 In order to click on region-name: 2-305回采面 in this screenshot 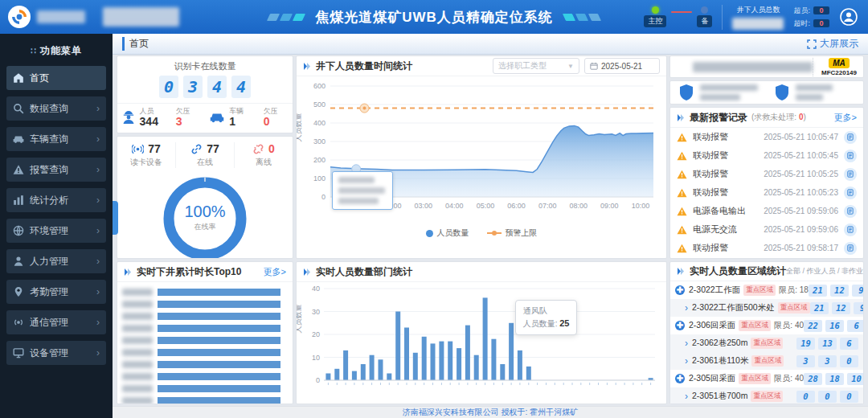, I will do `click(712, 379)`.